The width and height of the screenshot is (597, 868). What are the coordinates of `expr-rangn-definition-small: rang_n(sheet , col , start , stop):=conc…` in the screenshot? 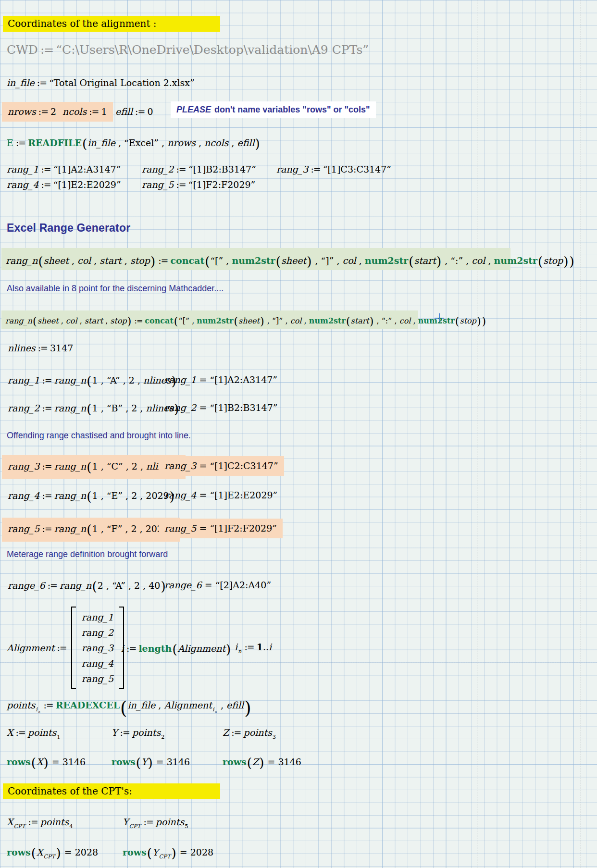 It's located at (246, 322).